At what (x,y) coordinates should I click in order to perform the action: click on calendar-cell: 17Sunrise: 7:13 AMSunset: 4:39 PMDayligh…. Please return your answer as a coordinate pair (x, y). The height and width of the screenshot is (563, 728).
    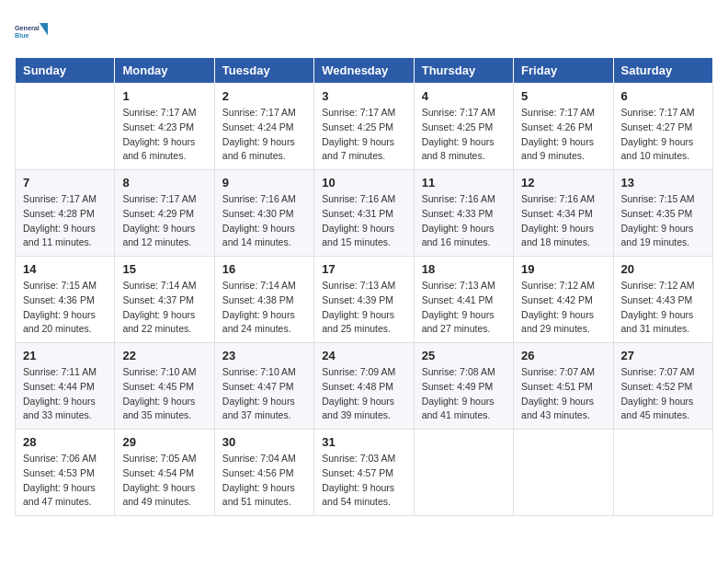
    Looking at the image, I should click on (364, 300).